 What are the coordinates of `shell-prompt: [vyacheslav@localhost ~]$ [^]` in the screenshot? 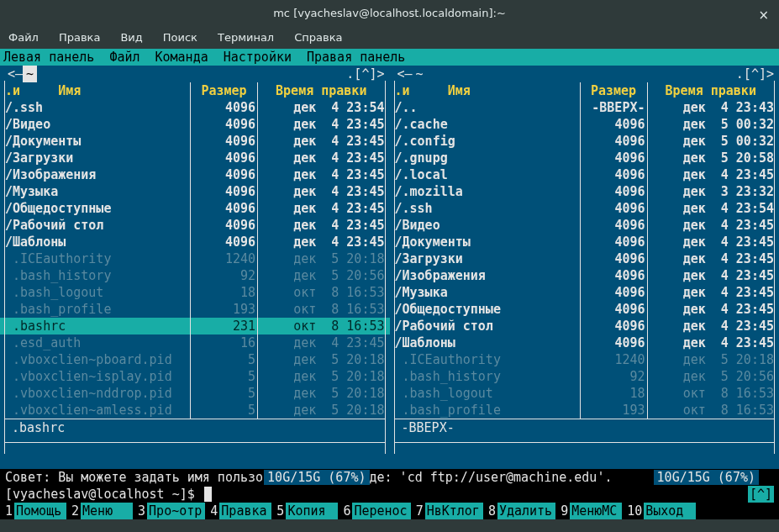 It's located at (390, 494).